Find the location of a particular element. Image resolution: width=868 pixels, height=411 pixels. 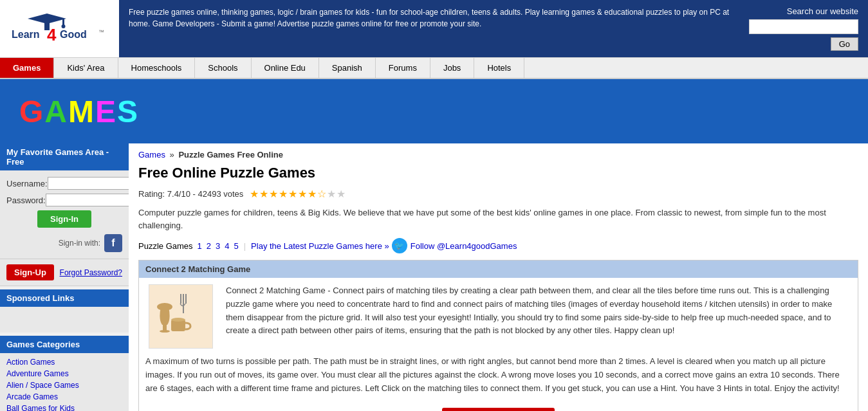

nav-item-schools: Schools is located at coordinates (223, 68).